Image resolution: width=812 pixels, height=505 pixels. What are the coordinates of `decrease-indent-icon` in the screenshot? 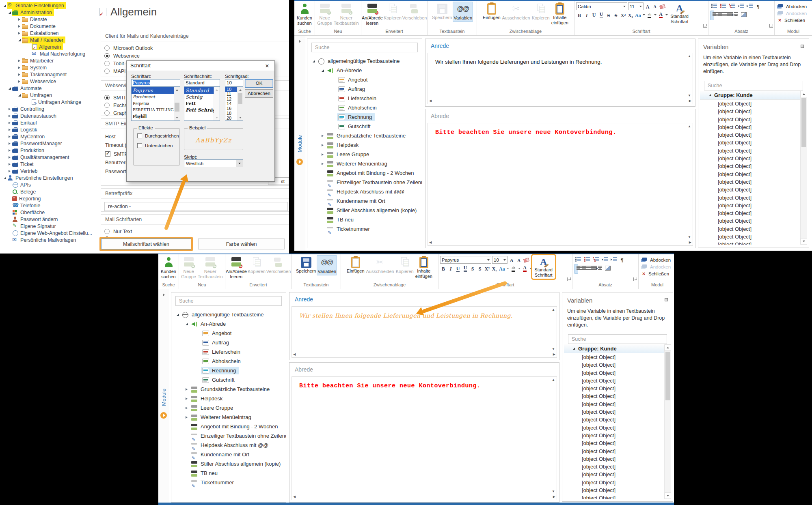 It's located at (605, 260).